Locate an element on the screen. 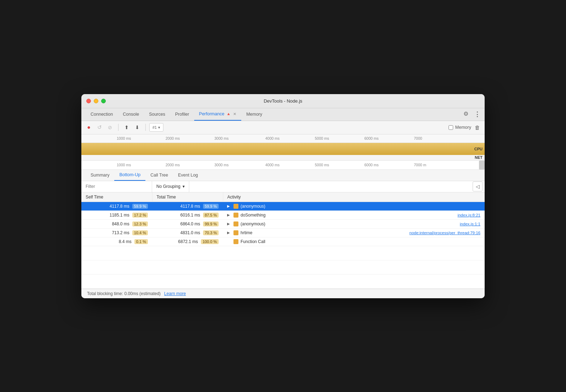 The height and width of the screenshot is (392, 566). table-row: 1185.1 ms 17.2 % 6016.1 ms 87.5 % ▶ is located at coordinates (283, 215).